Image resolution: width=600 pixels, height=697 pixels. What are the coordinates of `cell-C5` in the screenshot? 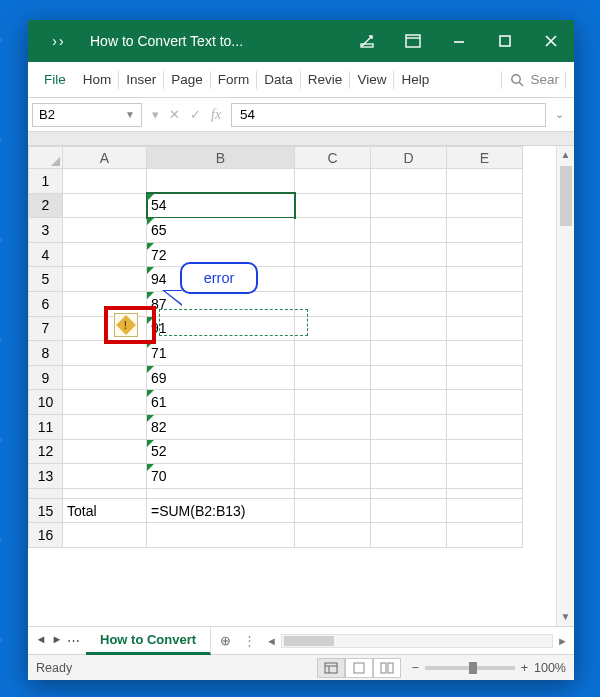 It's located at (333, 280).